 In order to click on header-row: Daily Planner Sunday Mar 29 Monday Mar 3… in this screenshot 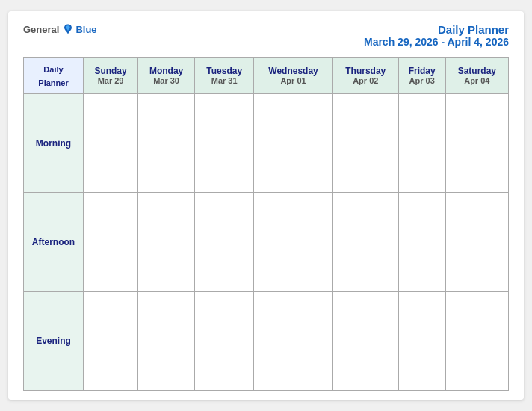, I will do `click(266, 76)`.